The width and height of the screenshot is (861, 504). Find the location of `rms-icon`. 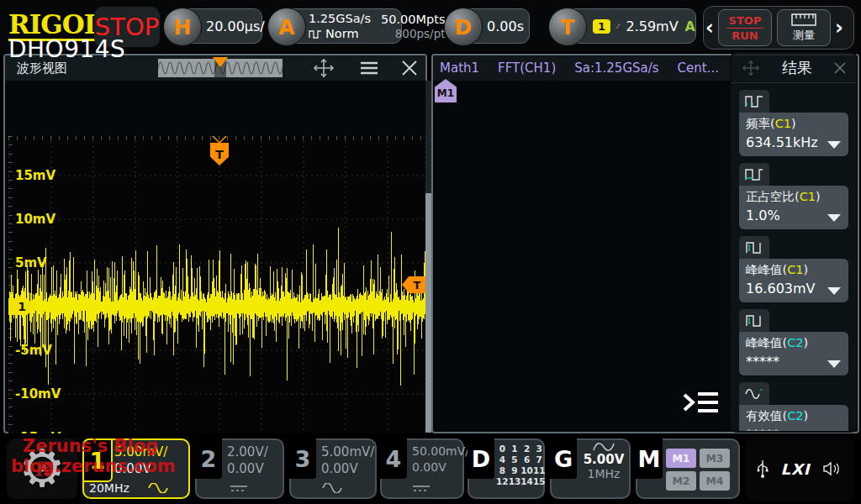

rms-icon is located at coordinates (754, 393).